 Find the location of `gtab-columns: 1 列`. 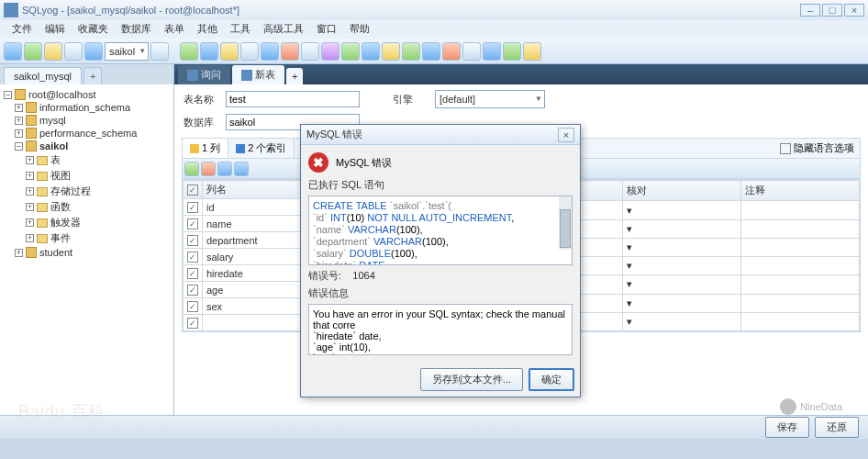

gtab-columns: 1 列 is located at coordinates (206, 149).